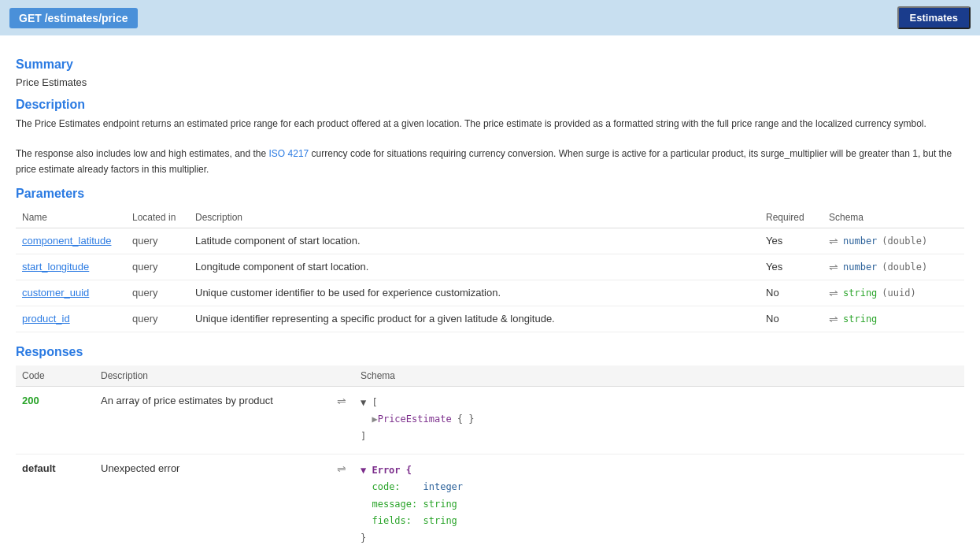 This screenshot has height=549, width=980. Describe the element at coordinates (899, 293) in the screenshot. I see `schema-sub: (uuid)` at that location.